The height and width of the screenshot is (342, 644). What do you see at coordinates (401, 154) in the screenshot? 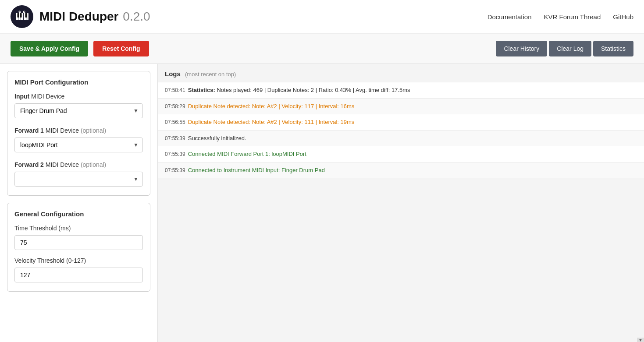
I see `log-entry: 07:55:39Connected MIDI Forward Port 1: l…` at bounding box center [401, 154].